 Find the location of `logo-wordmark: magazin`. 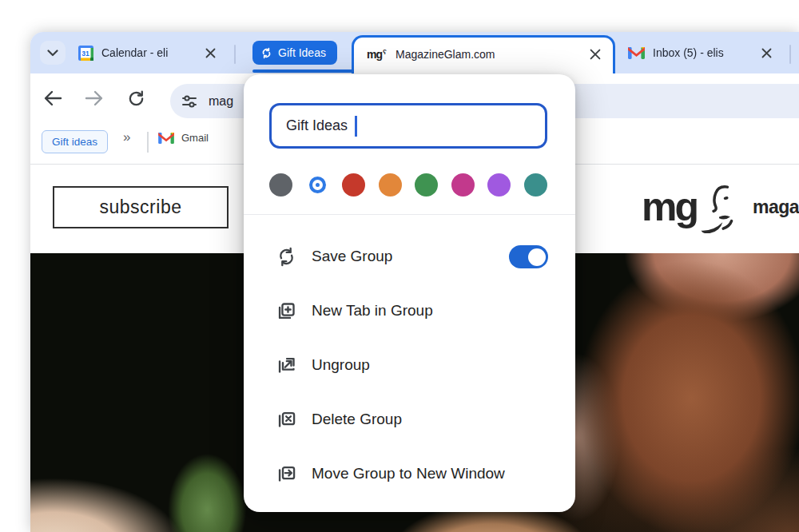

logo-wordmark: magazin is located at coordinates (776, 208).